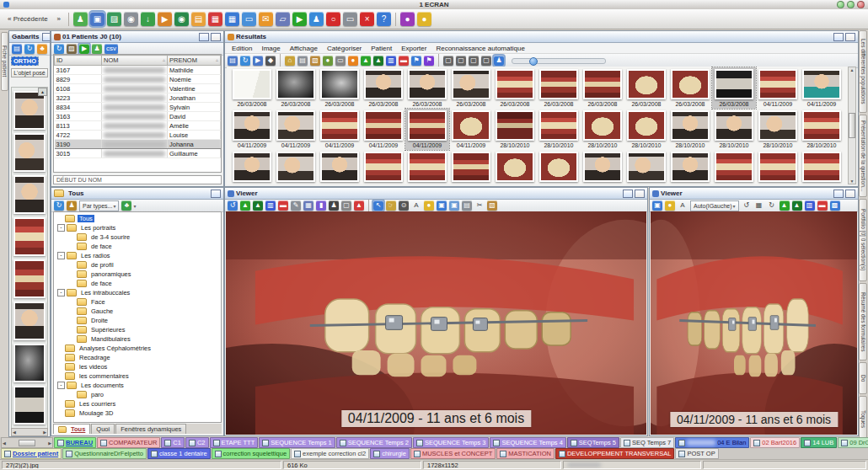  What do you see at coordinates (486, 61) in the screenshot?
I see `crop-free-icon: ▢` at bounding box center [486, 61].